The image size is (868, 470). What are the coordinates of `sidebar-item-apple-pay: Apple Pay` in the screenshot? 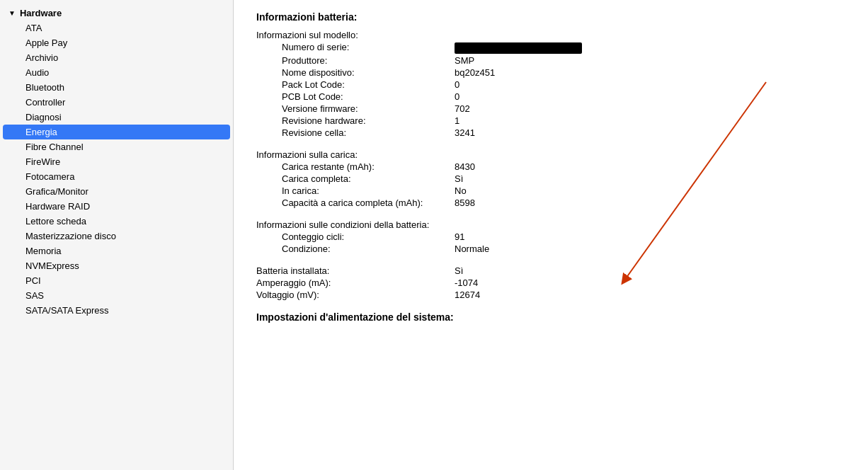 It's located at (116, 42).